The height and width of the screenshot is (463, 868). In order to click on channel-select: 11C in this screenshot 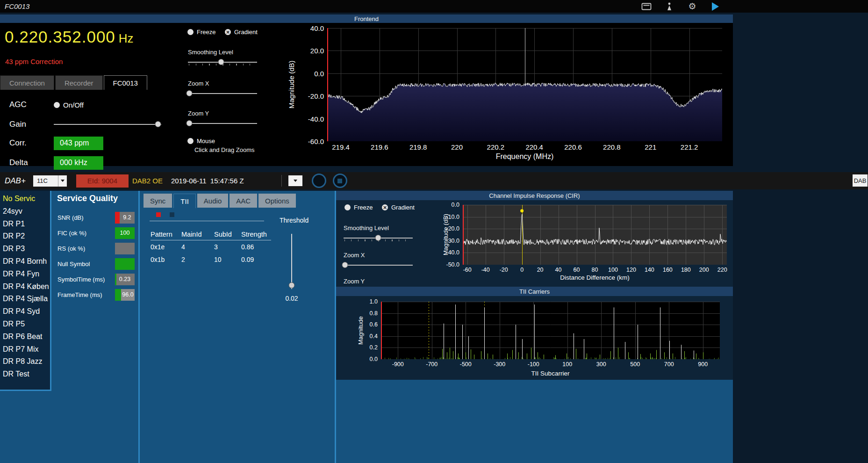, I will do `click(50, 181)`.